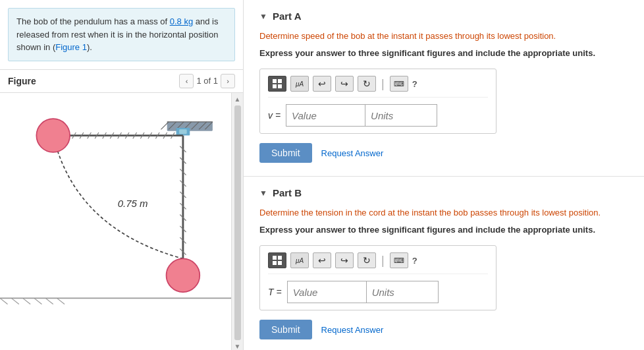 The height and width of the screenshot is (350, 644). What do you see at coordinates (22, 81) in the screenshot?
I see `figure-title: Figure` at bounding box center [22, 81].